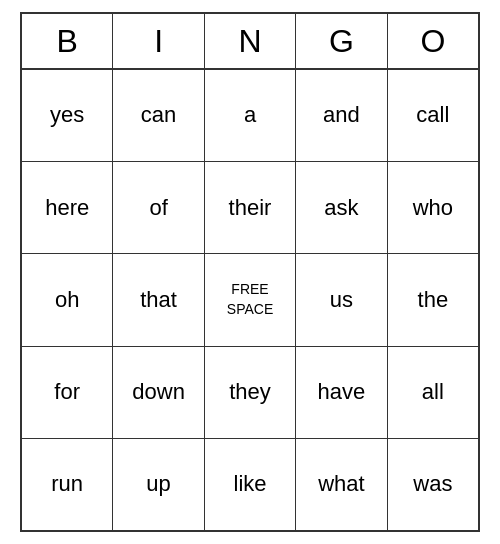  Describe the element at coordinates (68, 41) in the screenshot. I see `header-letter: B` at that location.